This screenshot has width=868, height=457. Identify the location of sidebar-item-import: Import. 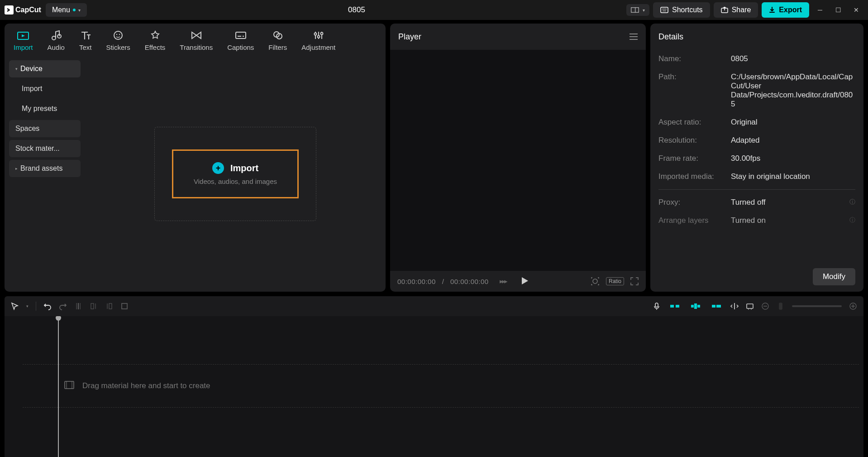
(45, 89).